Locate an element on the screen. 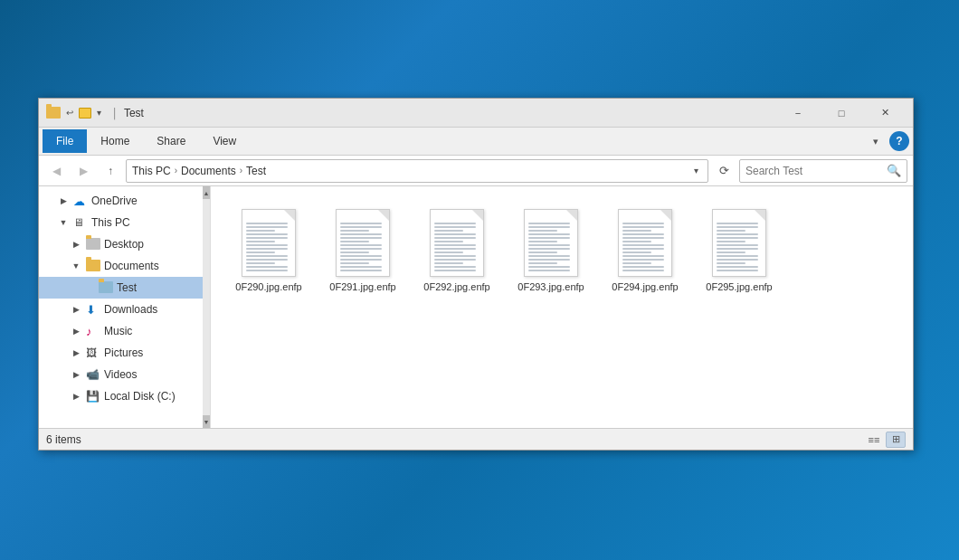 Image resolution: width=959 pixels, height=560 pixels. up-button: ↑ is located at coordinates (110, 171).